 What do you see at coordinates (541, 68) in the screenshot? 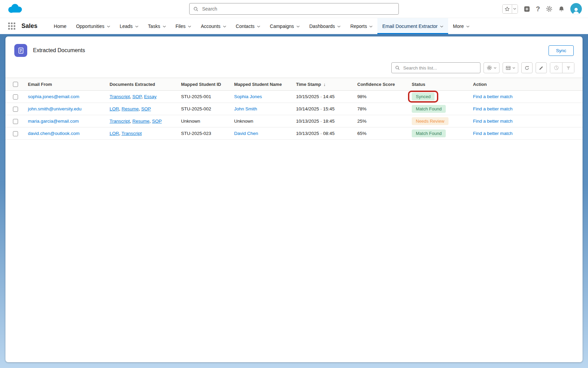
I see `inline-edit-button` at bounding box center [541, 68].